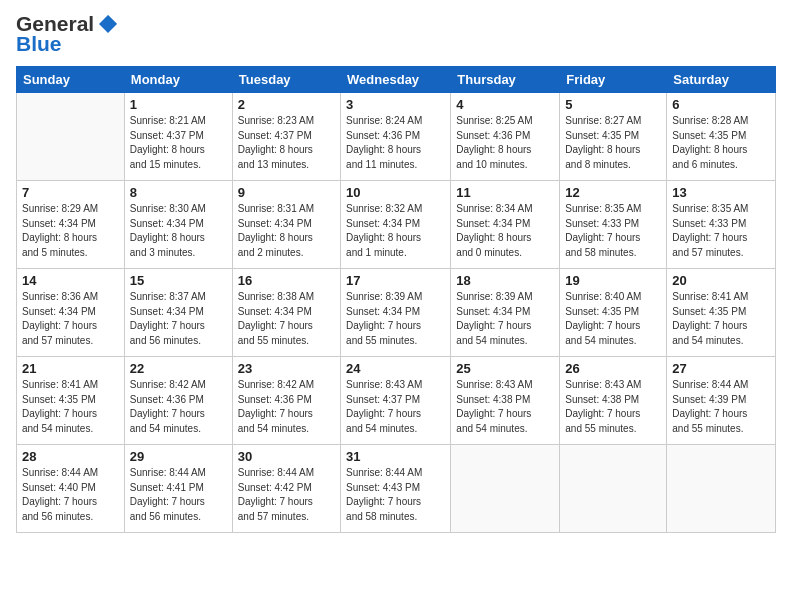 This screenshot has width=792, height=612. I want to click on day-info: Sunrise: 8:23 AM Sunset: 4:37 PM Dayligh…, so click(286, 143).